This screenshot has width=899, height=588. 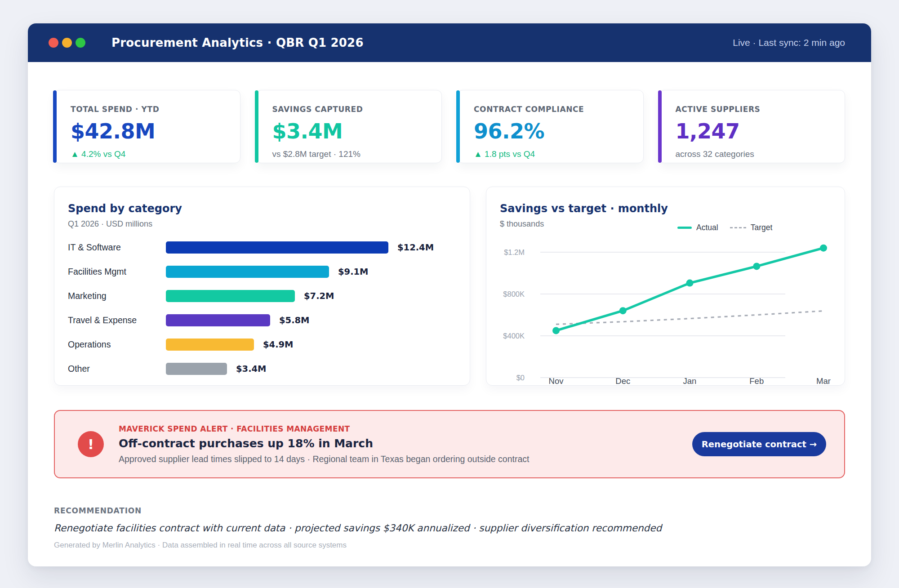 What do you see at coordinates (551, 109) in the screenshot?
I see `kpi-label: CONTRACT COMPLIANCE` at bounding box center [551, 109].